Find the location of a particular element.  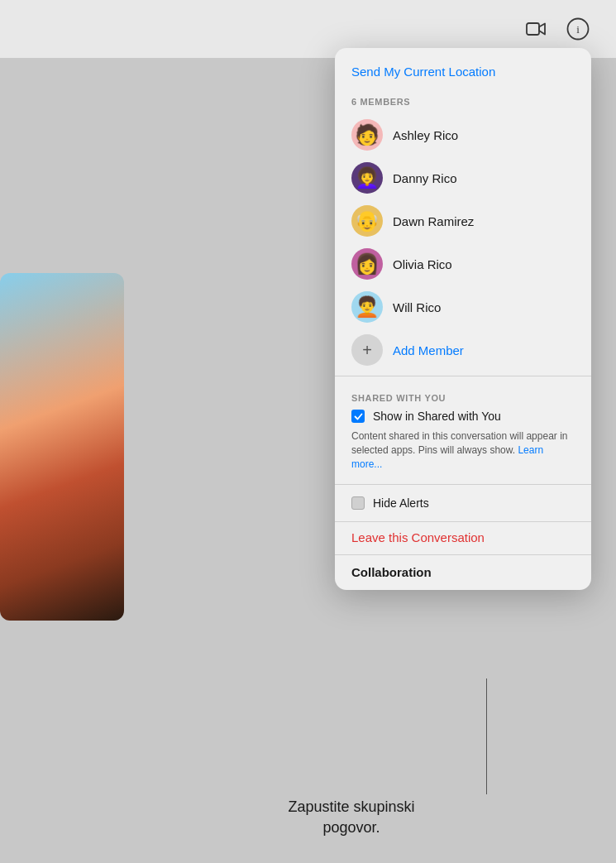

avatar: 🧑 is located at coordinates (367, 135).